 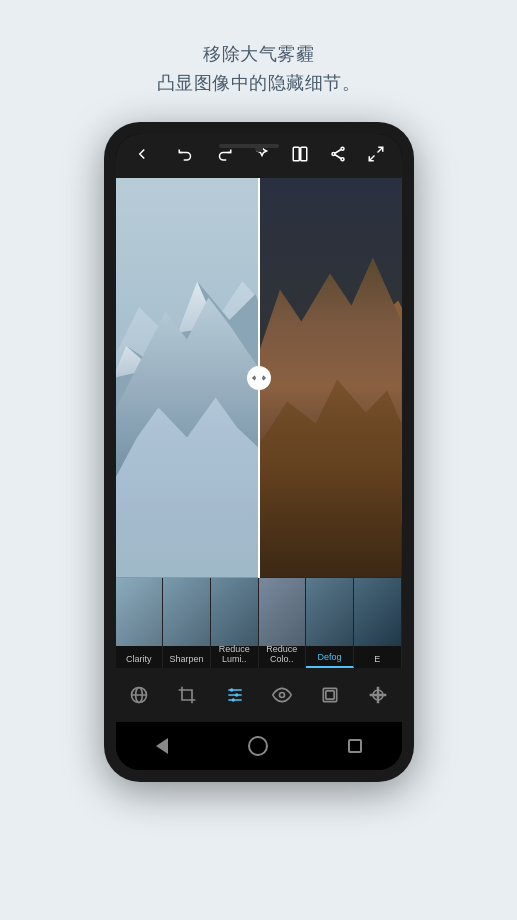 I want to click on thumb-label-clarity: Clarity, so click(x=139, y=659).